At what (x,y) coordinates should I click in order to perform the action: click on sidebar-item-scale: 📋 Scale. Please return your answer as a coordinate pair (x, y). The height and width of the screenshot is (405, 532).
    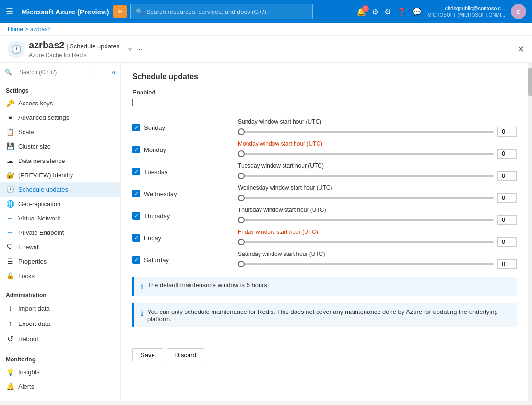
    Looking at the image, I should click on (60, 132).